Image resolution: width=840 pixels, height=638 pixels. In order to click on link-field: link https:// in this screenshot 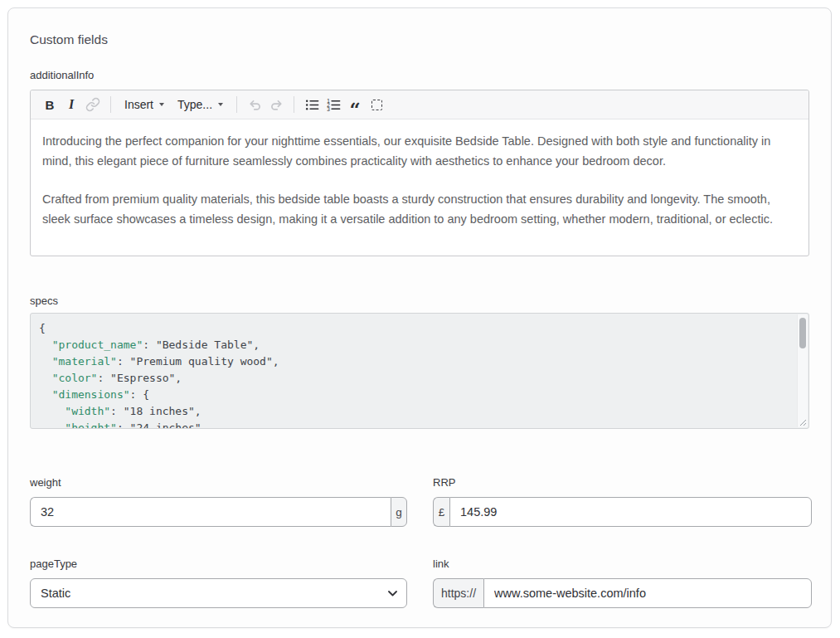, I will do `click(622, 582)`.